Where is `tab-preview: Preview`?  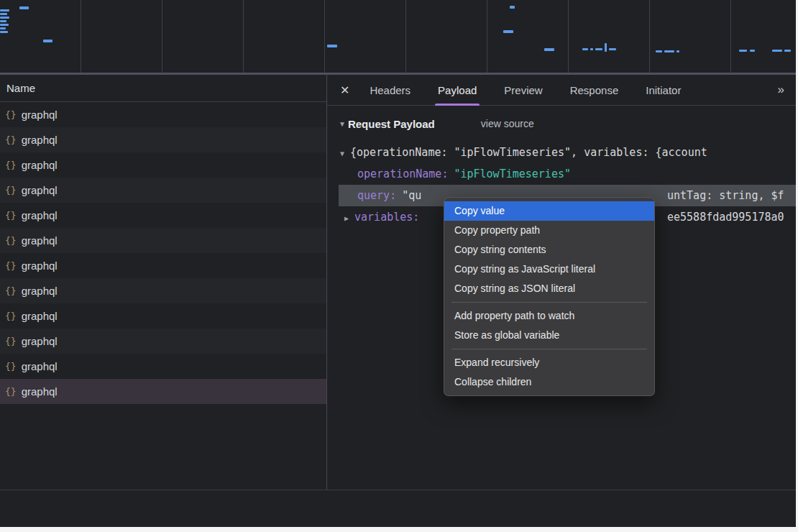
tab-preview: Preview is located at coordinates (523, 91).